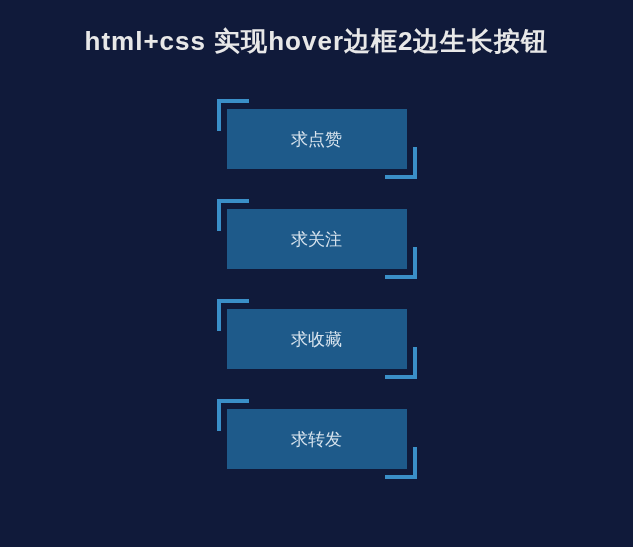 Image resolution: width=633 pixels, height=547 pixels. Describe the element at coordinates (316, 240) in the screenshot. I see `button-label: 求关注` at that location.